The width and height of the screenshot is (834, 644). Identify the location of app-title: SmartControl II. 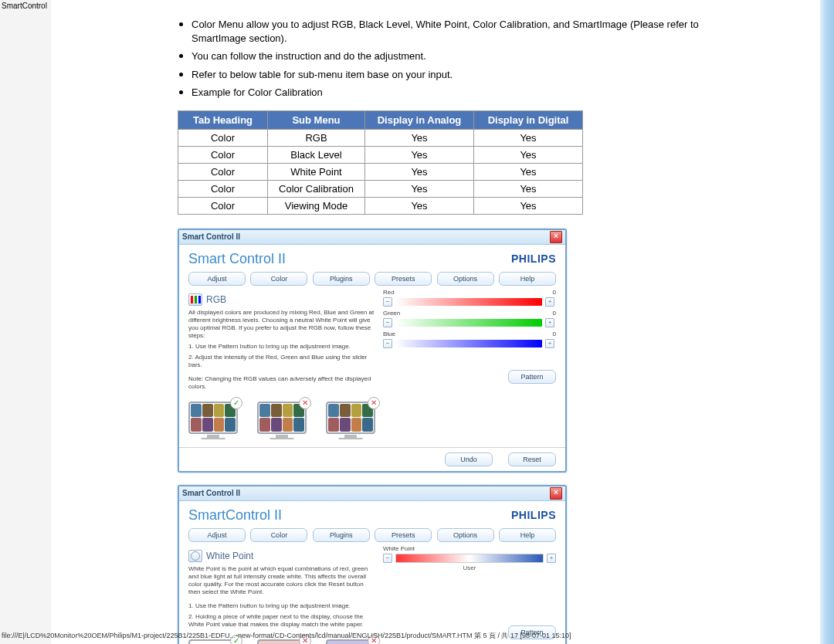
(235, 516).